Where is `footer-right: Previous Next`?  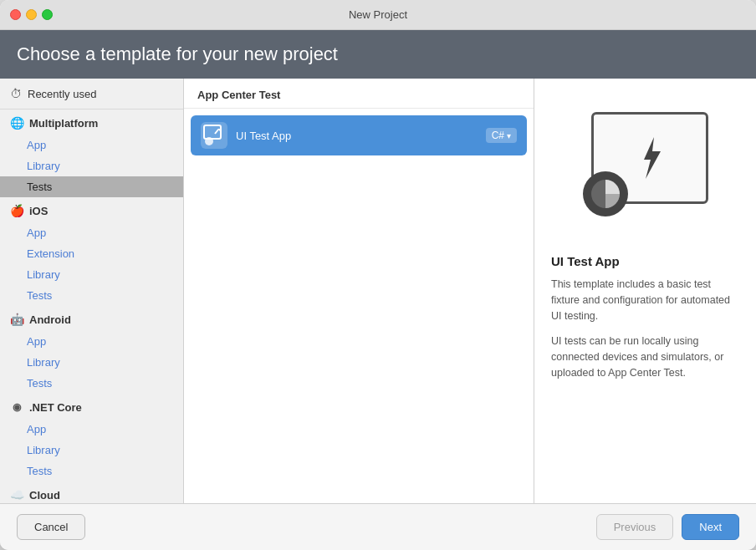
footer-right: Previous Next is located at coordinates (667, 527).